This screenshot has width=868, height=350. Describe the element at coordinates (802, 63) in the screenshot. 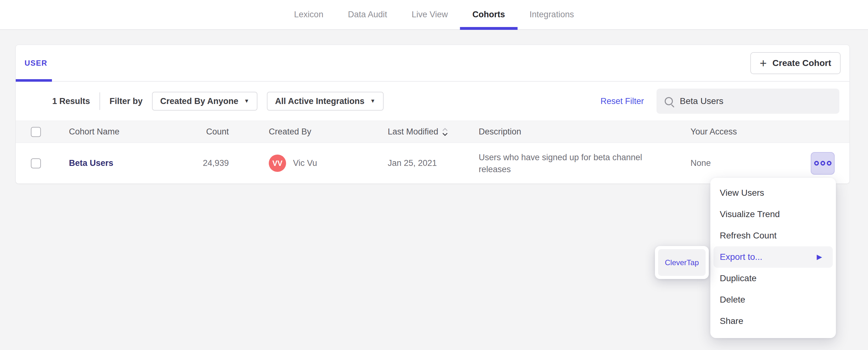

I see `create-cohort-label: Create Cohort` at that location.